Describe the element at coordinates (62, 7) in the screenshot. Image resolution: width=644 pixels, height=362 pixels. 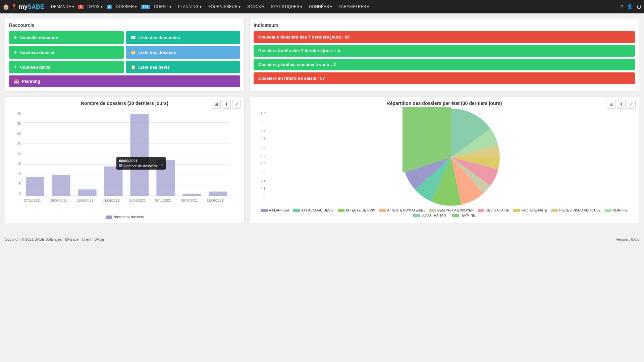
I see `nav-demande: DEMANDE▾` at that location.